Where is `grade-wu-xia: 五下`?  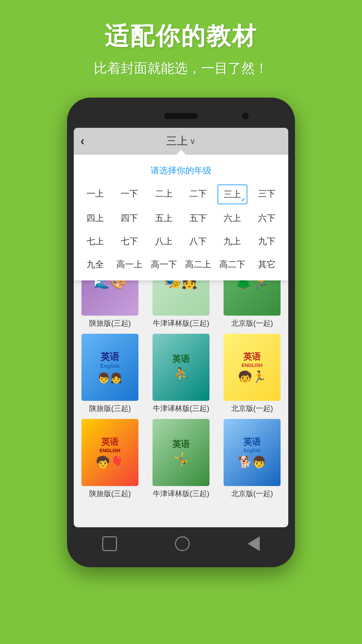
grade-wu-xia: 五下 is located at coordinates (198, 218).